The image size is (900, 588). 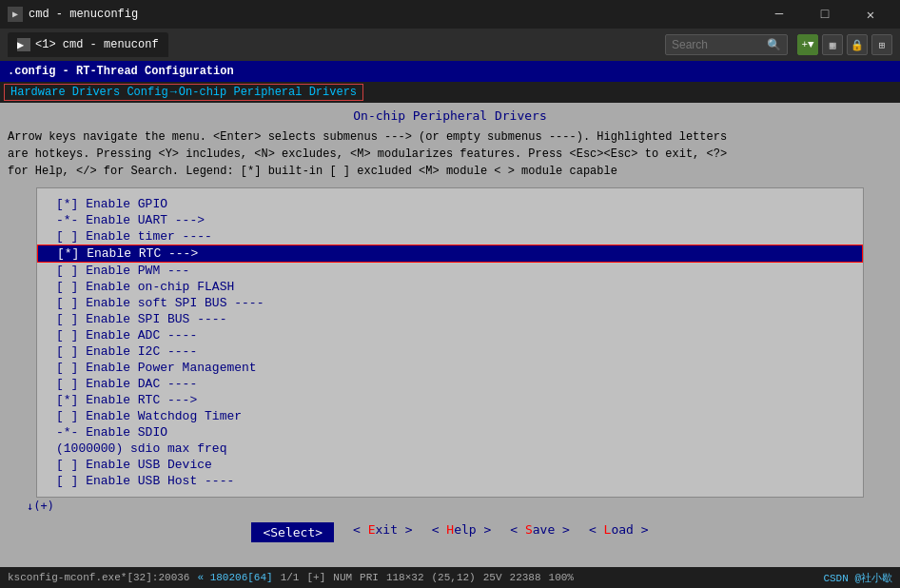 I want to click on bottom-label-load: < Load >, so click(x=618, y=533).